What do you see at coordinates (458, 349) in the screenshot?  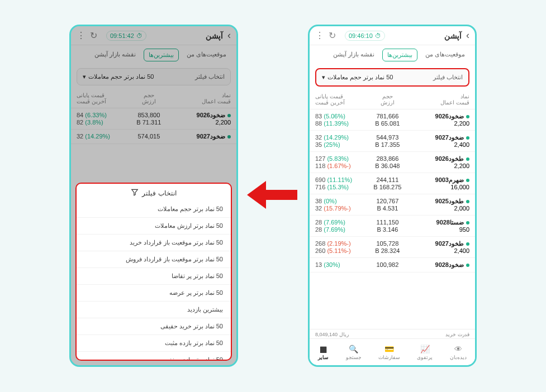 I see `eye-icon: 👁` at bounding box center [458, 349].